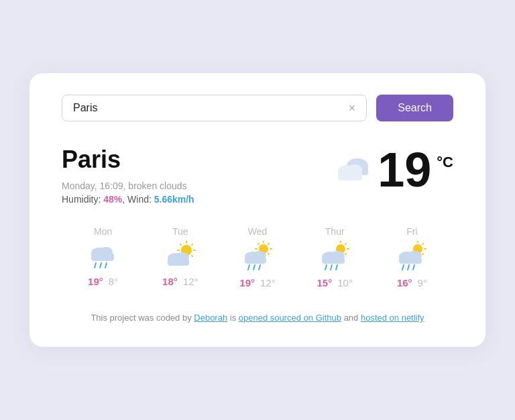  What do you see at coordinates (170, 282) in the screenshot?
I see `temp-high-tue: 18` at bounding box center [170, 282].